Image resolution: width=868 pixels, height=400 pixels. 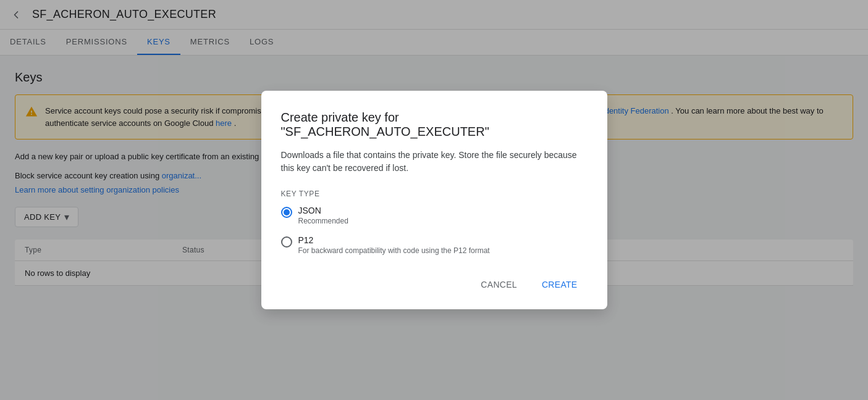 What do you see at coordinates (324, 221) in the screenshot?
I see `json-label-sub: Recommended` at bounding box center [324, 221].